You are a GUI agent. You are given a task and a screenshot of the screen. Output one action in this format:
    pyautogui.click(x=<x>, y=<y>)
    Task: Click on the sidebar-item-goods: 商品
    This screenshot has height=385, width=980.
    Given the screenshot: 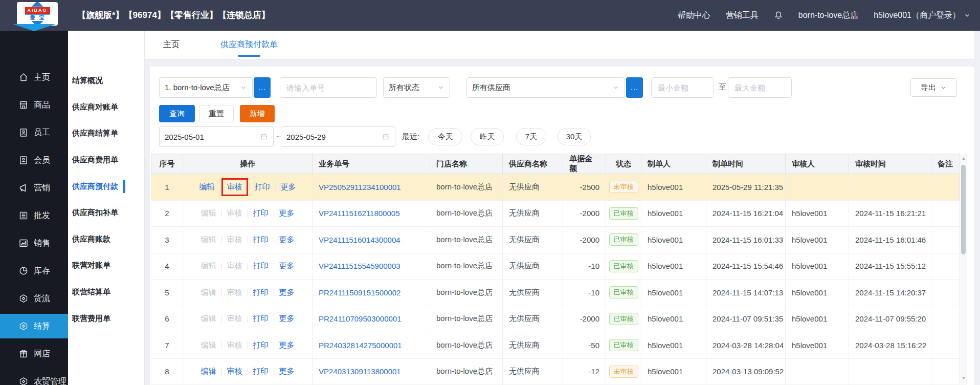 What is the action you would take?
    pyautogui.click(x=34, y=105)
    